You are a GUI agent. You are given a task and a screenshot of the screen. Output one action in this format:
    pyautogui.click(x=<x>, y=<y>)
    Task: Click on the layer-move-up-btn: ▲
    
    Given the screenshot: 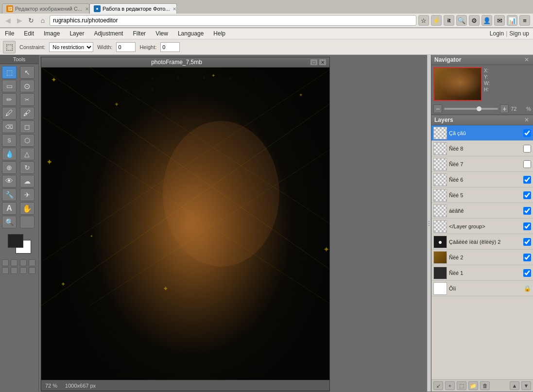 What is the action you would take?
    pyautogui.click(x=515, y=386)
    